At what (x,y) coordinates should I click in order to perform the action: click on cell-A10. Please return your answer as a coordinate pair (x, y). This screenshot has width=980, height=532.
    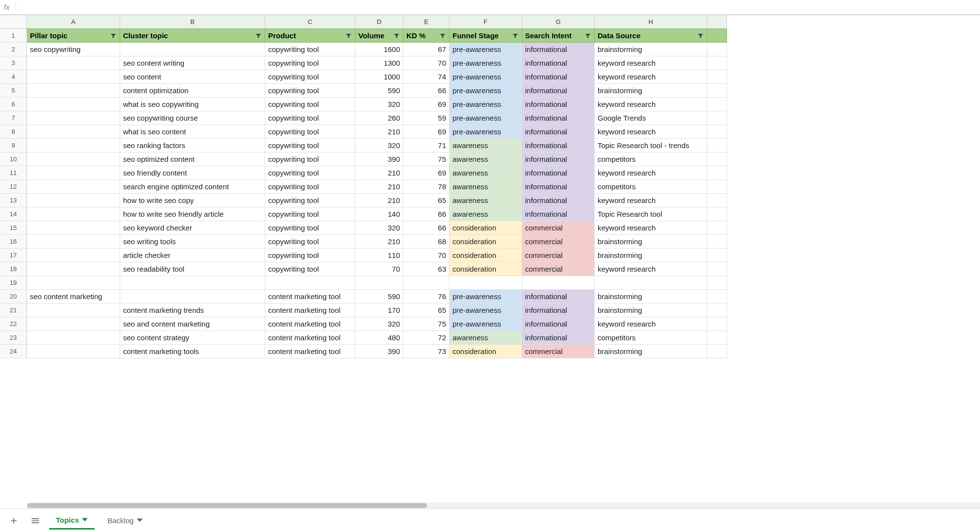
    Looking at the image, I should click on (74, 159).